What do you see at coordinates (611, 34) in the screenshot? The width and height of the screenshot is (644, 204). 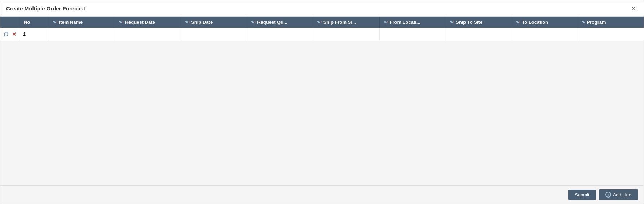 I see `row-program-cell` at bounding box center [611, 34].